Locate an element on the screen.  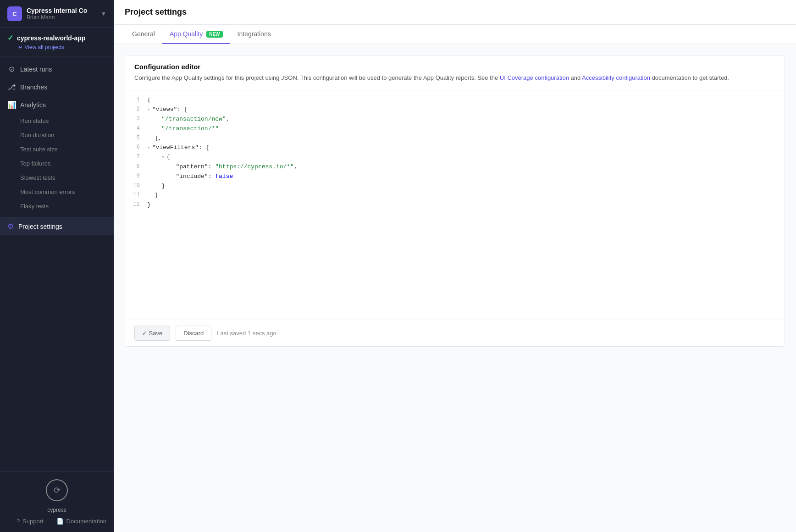
project-settings-label: Project settings is located at coordinates (40, 227).